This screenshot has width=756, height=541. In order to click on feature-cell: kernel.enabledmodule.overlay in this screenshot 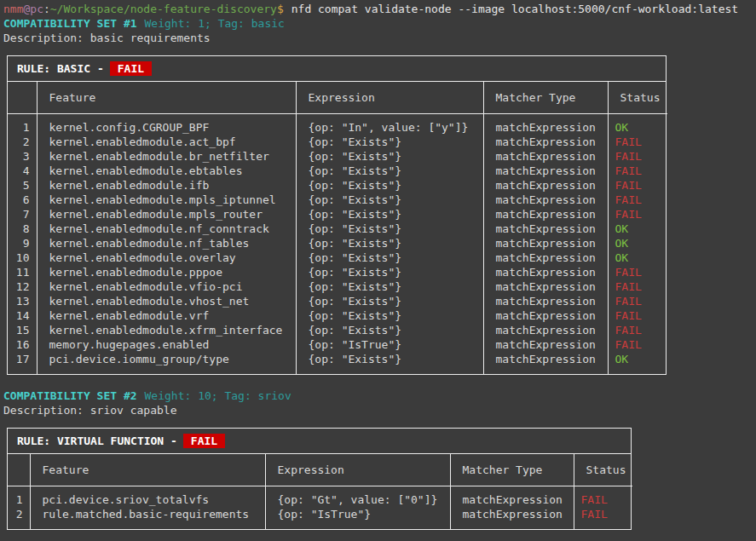, I will do `click(166, 257)`.